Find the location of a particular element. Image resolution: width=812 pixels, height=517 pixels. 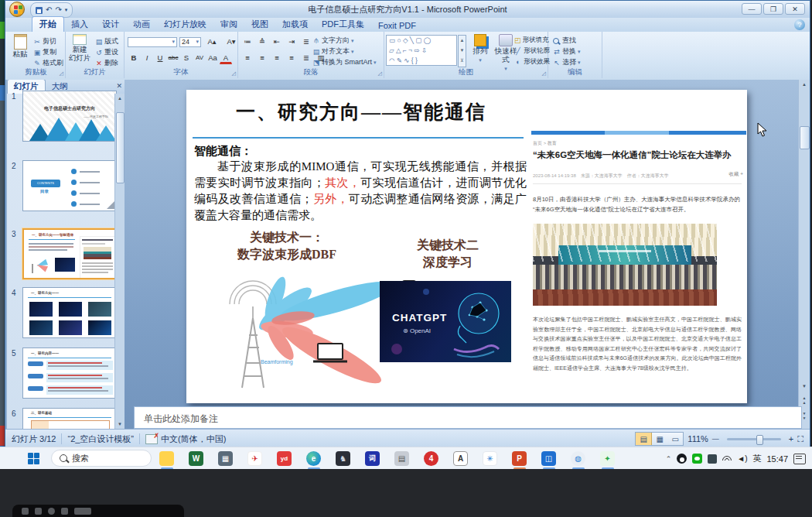

powerpoint-icon: P is located at coordinates (520, 458).